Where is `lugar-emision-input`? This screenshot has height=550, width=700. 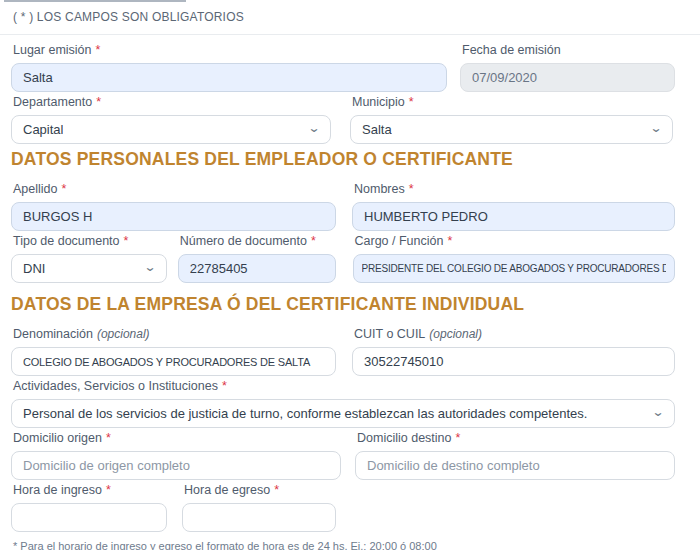
lugar-emision-input is located at coordinates (229, 78).